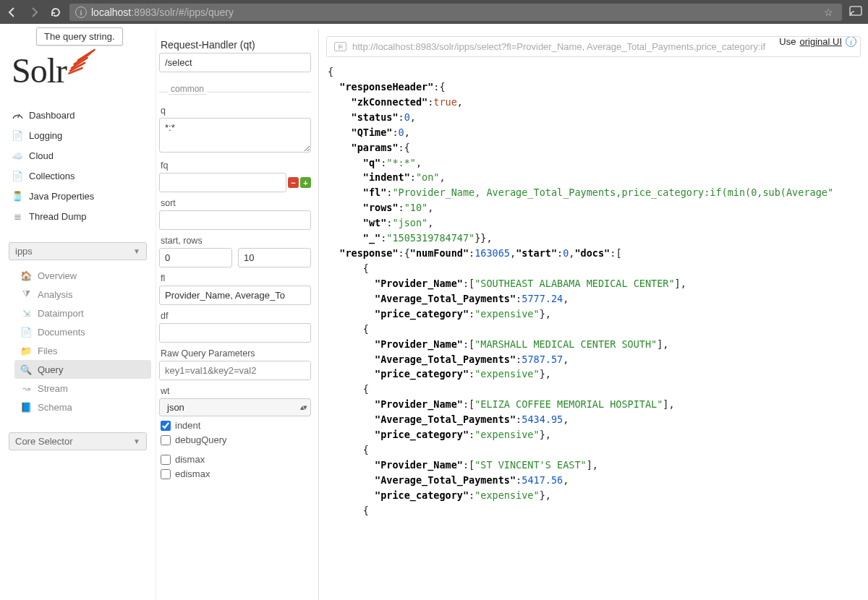 Image resolution: width=868 pixels, height=600 pixels. Describe the element at coordinates (236, 203) in the screenshot. I see `label-sort: sort` at that location.